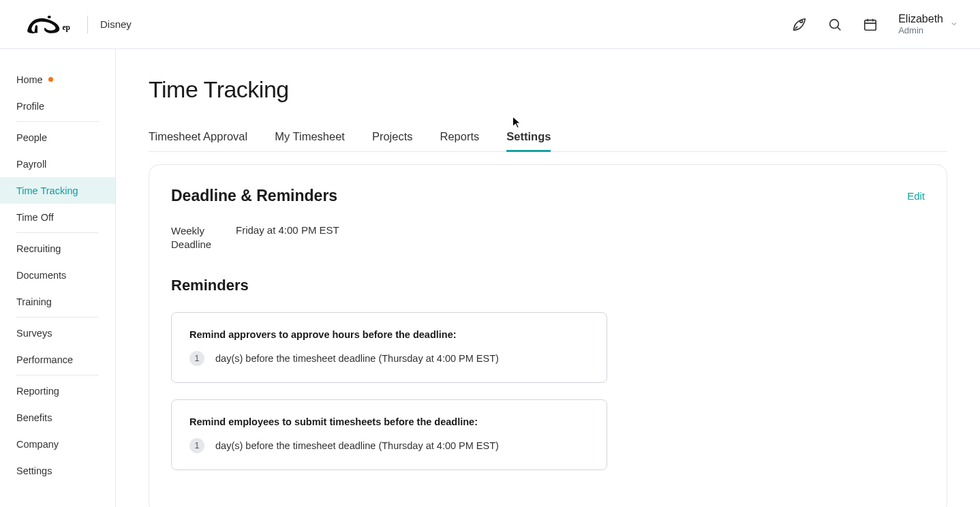 The width and height of the screenshot is (980, 507). I want to click on sidebar-item-documents: Documents, so click(57, 275).